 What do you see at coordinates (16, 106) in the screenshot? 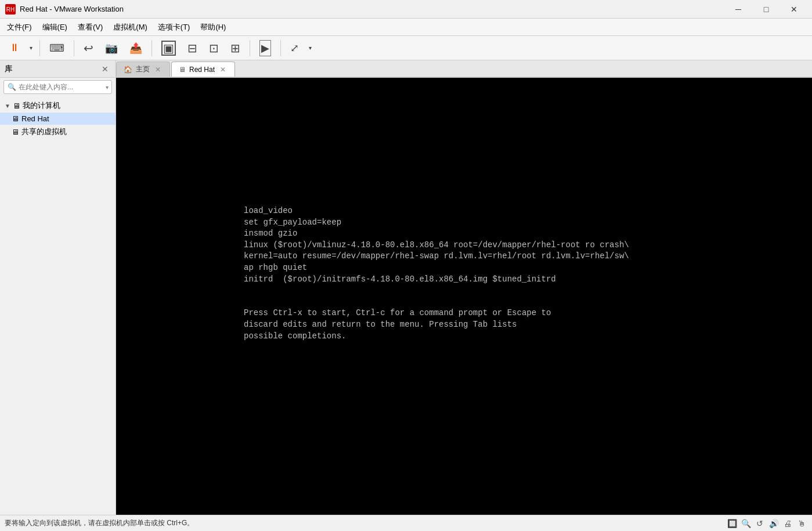
I see `computer-icon: 🖥` at bounding box center [16, 106].